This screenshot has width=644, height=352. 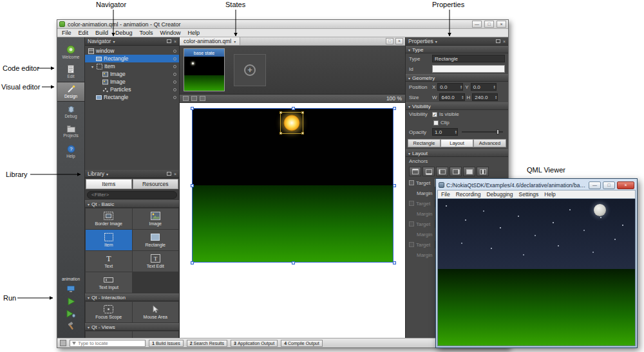 What do you see at coordinates (132, 66) in the screenshot?
I see `navigator-item-item: ▾ Item` at bounding box center [132, 66].